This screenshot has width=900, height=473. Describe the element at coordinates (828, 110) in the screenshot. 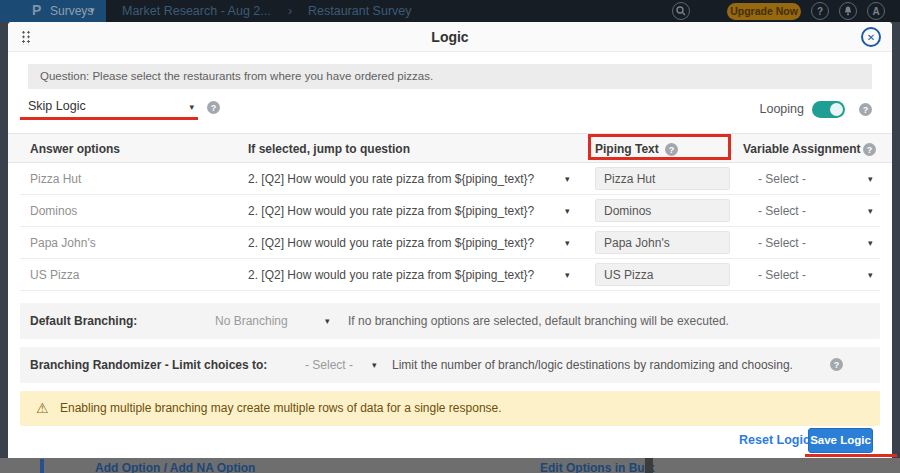

I see `looping-toggle` at that location.